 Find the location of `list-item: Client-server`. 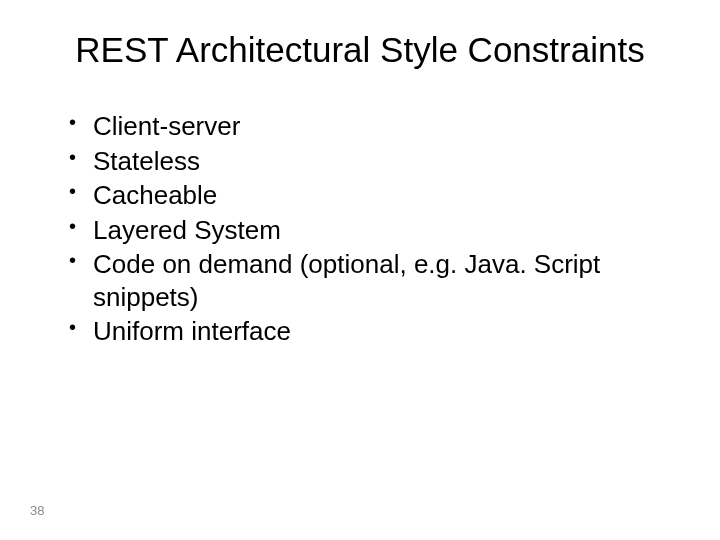

list-item: Client-server is located at coordinates (368, 126).